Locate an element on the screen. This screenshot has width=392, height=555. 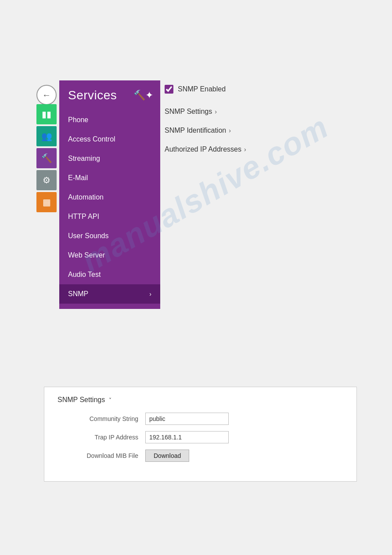
snmp-identification-link: SNMP Identification › is located at coordinates (274, 131).